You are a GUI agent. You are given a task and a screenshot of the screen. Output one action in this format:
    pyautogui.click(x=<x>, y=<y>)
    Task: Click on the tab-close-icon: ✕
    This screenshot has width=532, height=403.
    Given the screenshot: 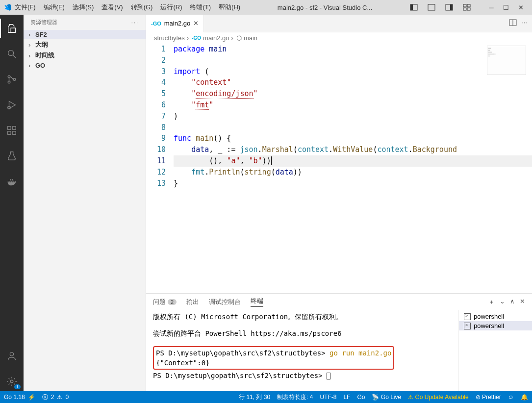 What is the action you would take?
    pyautogui.click(x=196, y=24)
    